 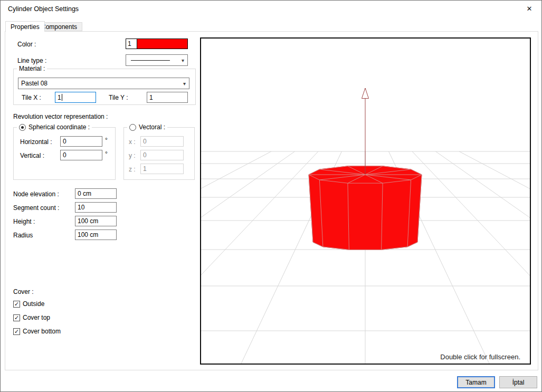 I want to click on fullscreen-hint: Double click for fullscreen., so click(x=480, y=357).